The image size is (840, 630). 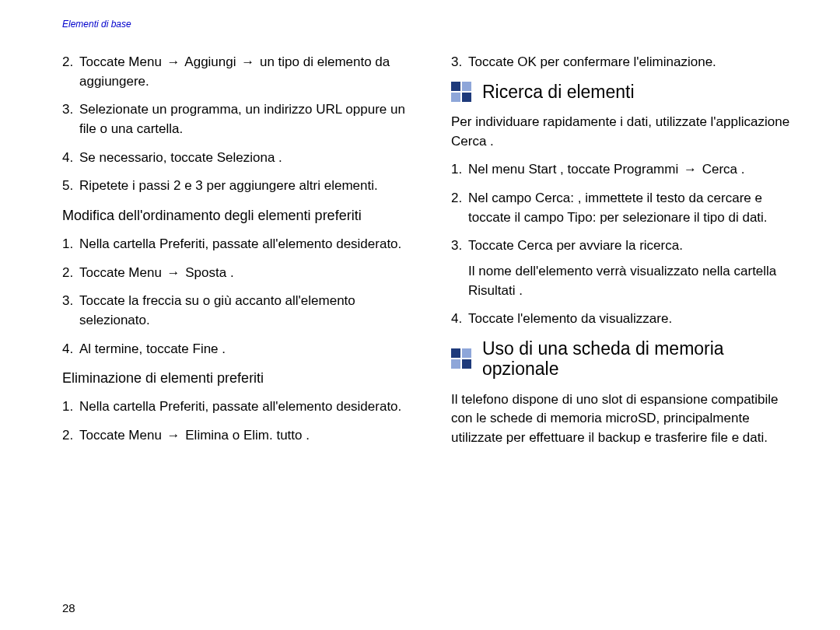 I want to click on step-item: 2. Nel campo Cerca: , immettete il testo…, so click(x=627, y=208).